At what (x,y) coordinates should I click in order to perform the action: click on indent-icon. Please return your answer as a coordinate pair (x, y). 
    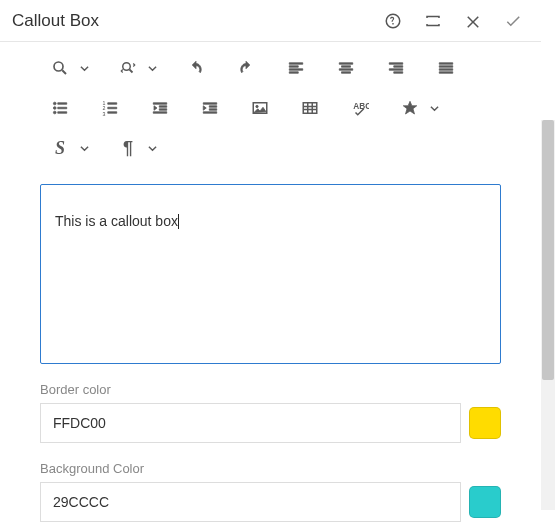
    Looking at the image, I should click on (210, 108).